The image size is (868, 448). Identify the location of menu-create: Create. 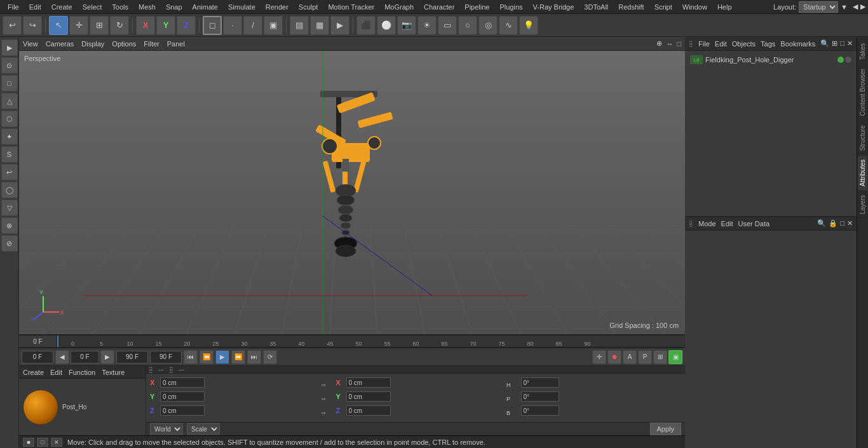
(62, 7).